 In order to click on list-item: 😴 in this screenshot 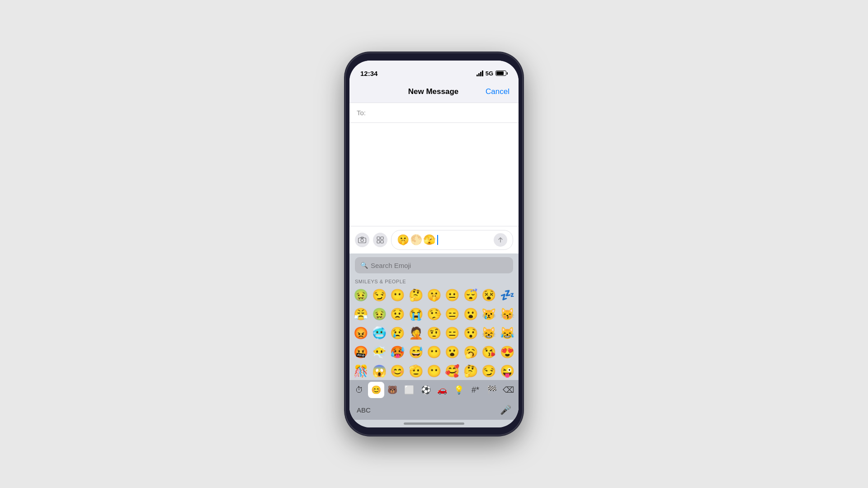, I will do `click(471, 295)`.